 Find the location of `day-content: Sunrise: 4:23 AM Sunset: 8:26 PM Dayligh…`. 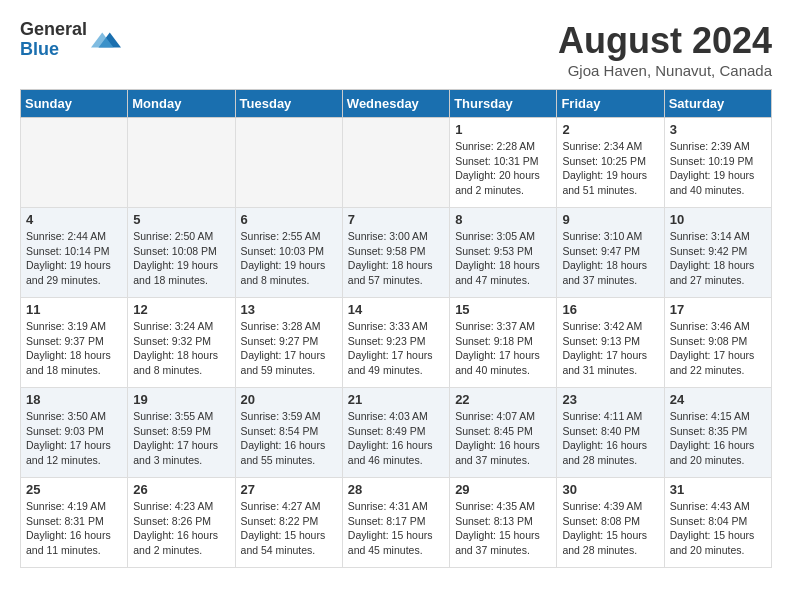

day-content: Sunrise: 4:23 AM Sunset: 8:26 PM Dayligh… is located at coordinates (181, 528).